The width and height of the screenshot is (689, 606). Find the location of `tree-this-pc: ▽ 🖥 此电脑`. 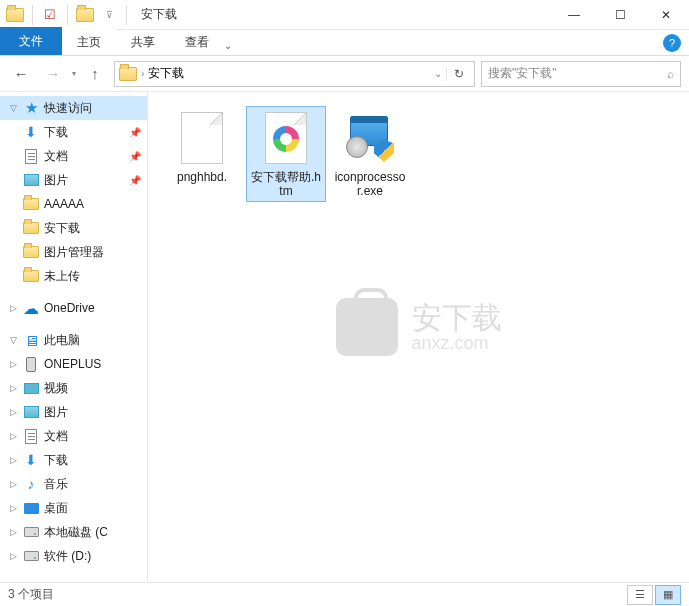

tree-this-pc: ▽ 🖥 此电脑 is located at coordinates (74, 340).